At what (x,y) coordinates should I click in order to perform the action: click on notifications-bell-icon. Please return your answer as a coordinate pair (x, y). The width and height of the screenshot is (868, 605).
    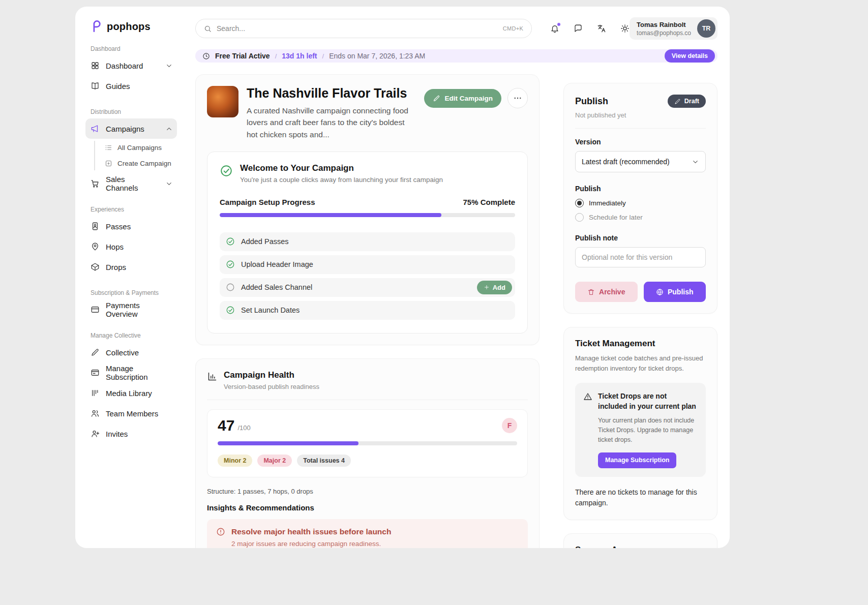
    Looking at the image, I should click on (555, 28).